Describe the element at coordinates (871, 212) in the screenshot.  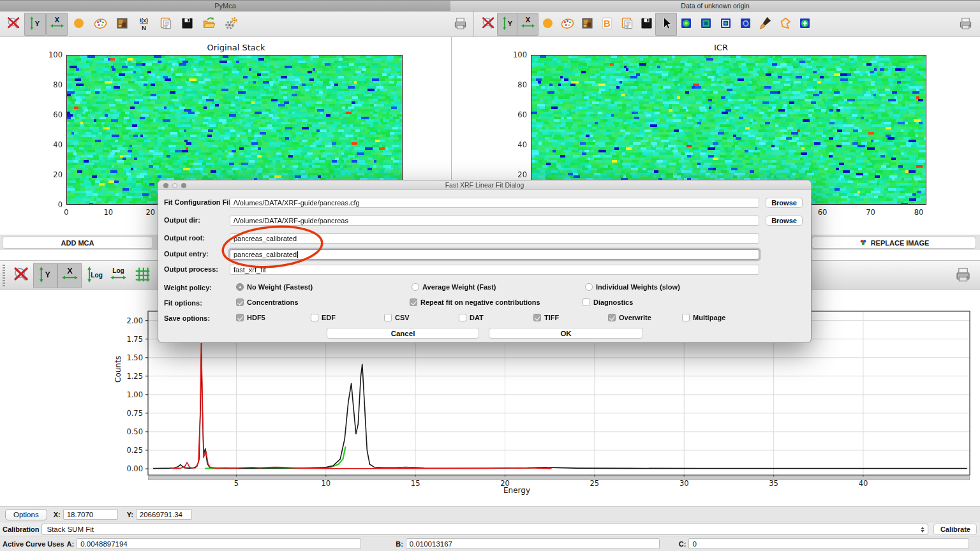
I see `axis-tick-label: 70` at that location.